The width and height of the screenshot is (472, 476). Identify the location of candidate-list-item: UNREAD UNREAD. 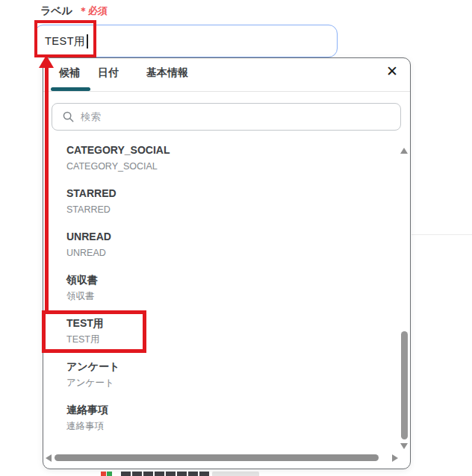
(221, 245).